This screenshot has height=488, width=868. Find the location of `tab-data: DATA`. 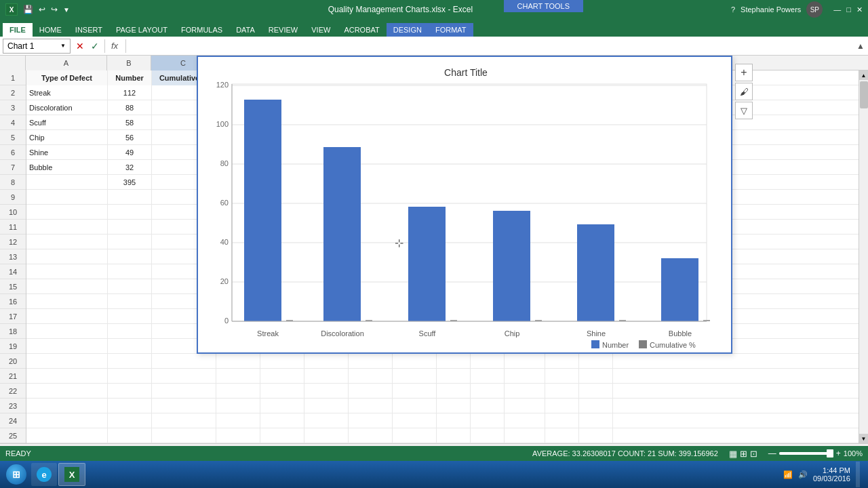

tab-data: DATA is located at coordinates (245, 30).